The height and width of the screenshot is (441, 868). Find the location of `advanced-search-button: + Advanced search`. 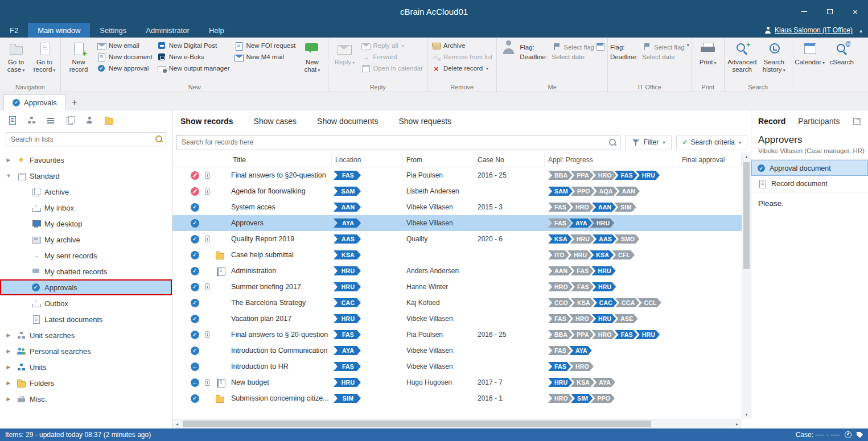

advanced-search-button: + Advanced search is located at coordinates (742, 57).